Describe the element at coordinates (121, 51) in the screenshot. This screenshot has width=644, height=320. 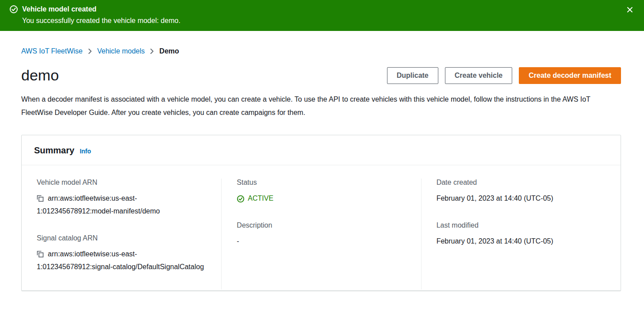
I see `breadcrumb-link-vehicle-models: Vehicle models` at that location.